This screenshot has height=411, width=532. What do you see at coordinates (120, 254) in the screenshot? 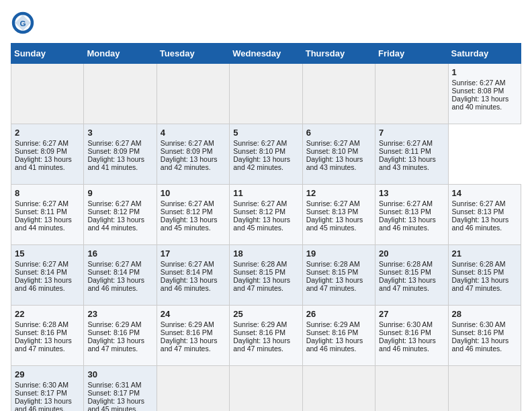
I see `day-number: 16` at bounding box center [120, 254].